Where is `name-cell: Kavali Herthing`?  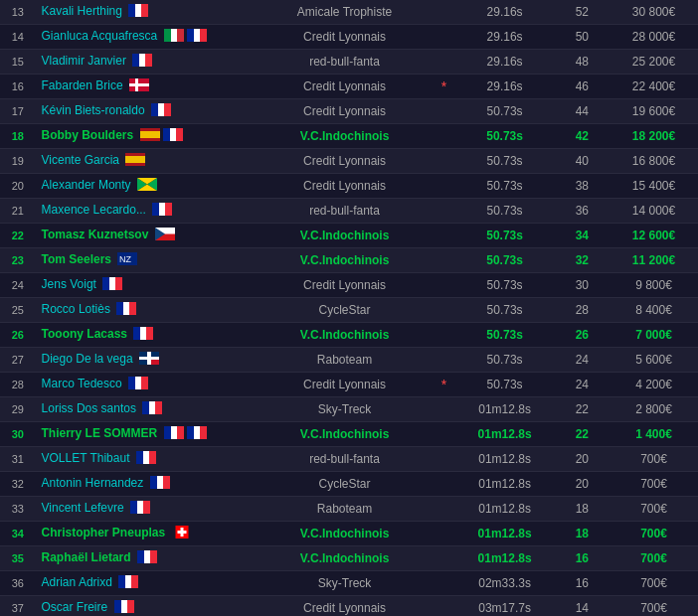 name-cell: Kavali Herthing is located at coordinates (146, 12).